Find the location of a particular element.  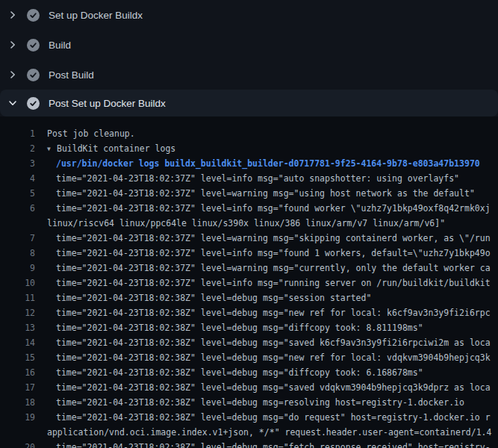

line-number: 17 is located at coordinates (18, 388).